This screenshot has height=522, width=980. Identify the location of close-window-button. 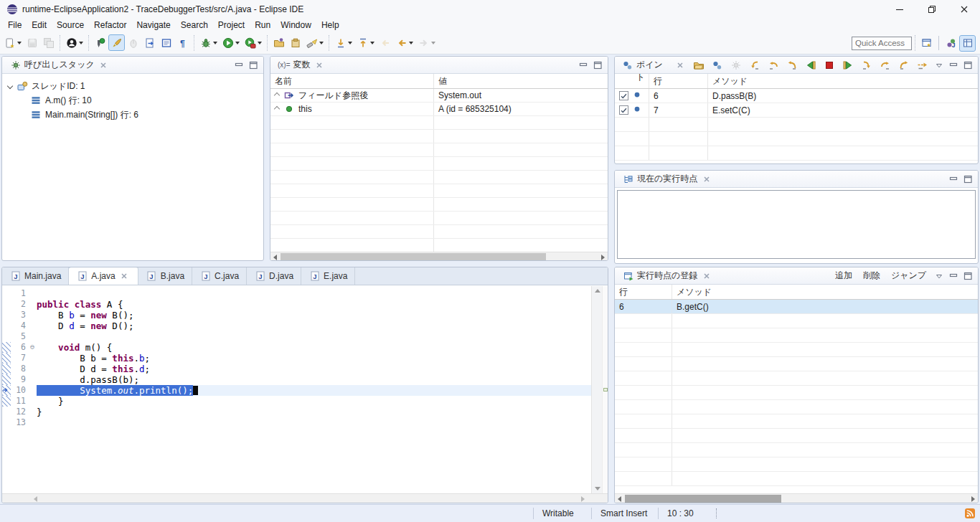
(964, 9).